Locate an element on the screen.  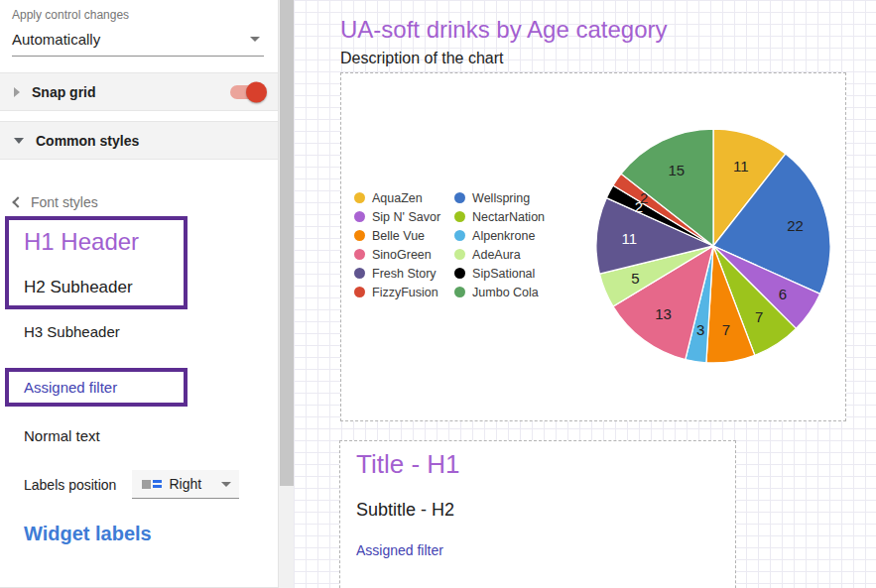
chevron-right-icon is located at coordinates (17, 92).